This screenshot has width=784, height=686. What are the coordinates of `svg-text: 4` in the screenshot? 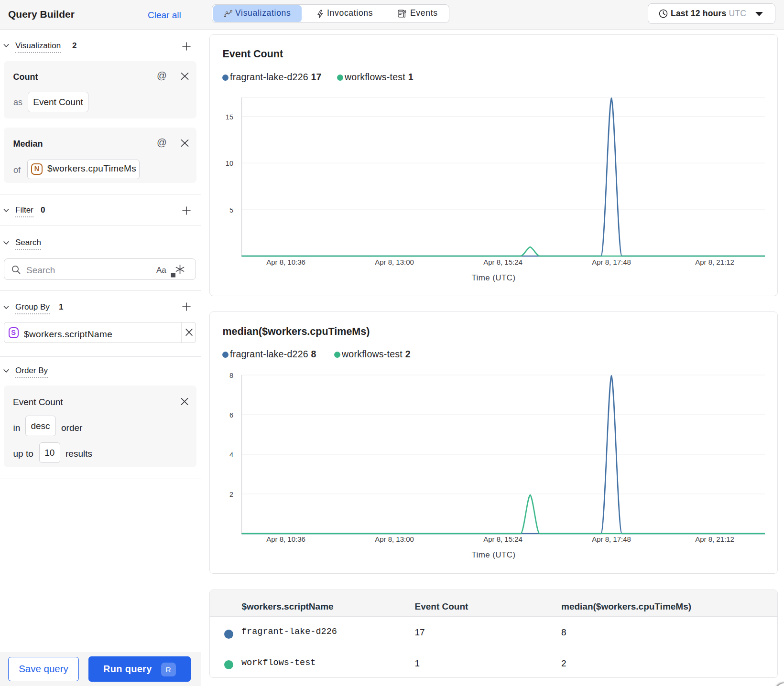 It's located at (231, 455).